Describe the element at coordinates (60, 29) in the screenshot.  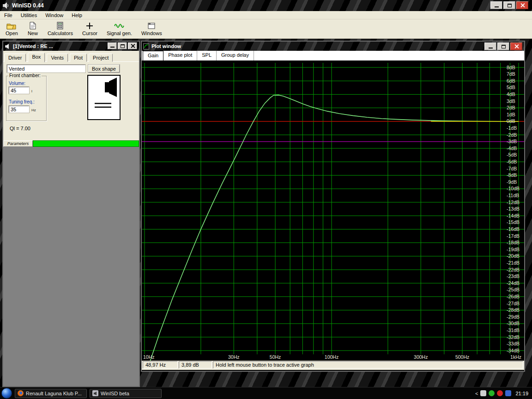
I see `calculators-button: Calculators` at that location.